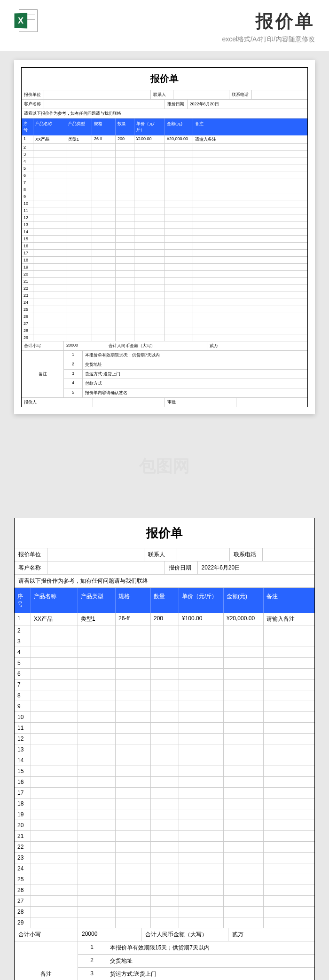 Image resolution: width=329 pixels, height=980 pixels. What do you see at coordinates (110, 935) in the screenshot?
I see `subtotal-value: 20000` at bounding box center [110, 935].